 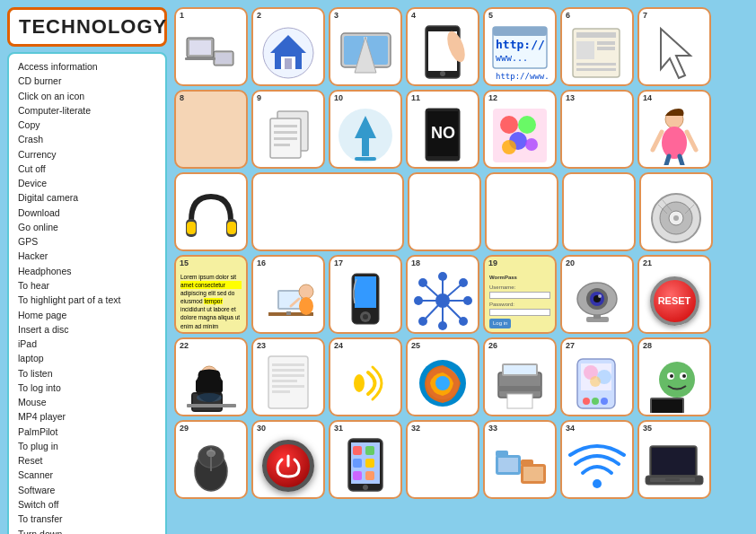 What do you see at coordinates (462, 460) in the screenshot?
I see `grid-row-6: 29 30` at bounding box center [462, 460].